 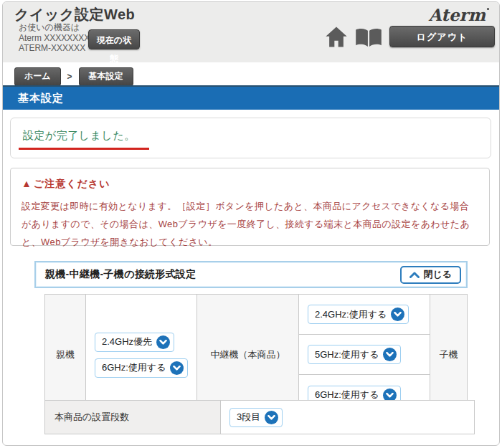 I want to click on repeater-5ghz-select: 5GHz:使用する, so click(x=354, y=354).